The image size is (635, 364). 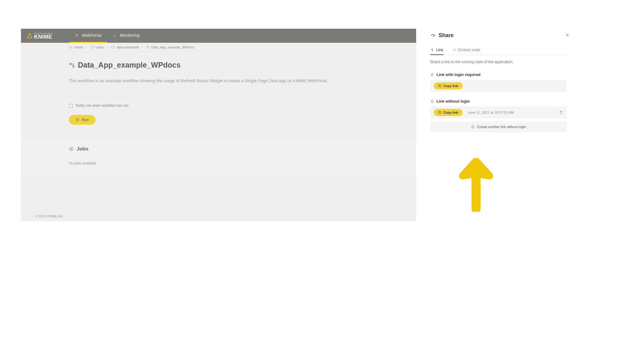 What do you see at coordinates (432, 75) in the screenshot?
I see `lock-icon` at bounding box center [432, 75].